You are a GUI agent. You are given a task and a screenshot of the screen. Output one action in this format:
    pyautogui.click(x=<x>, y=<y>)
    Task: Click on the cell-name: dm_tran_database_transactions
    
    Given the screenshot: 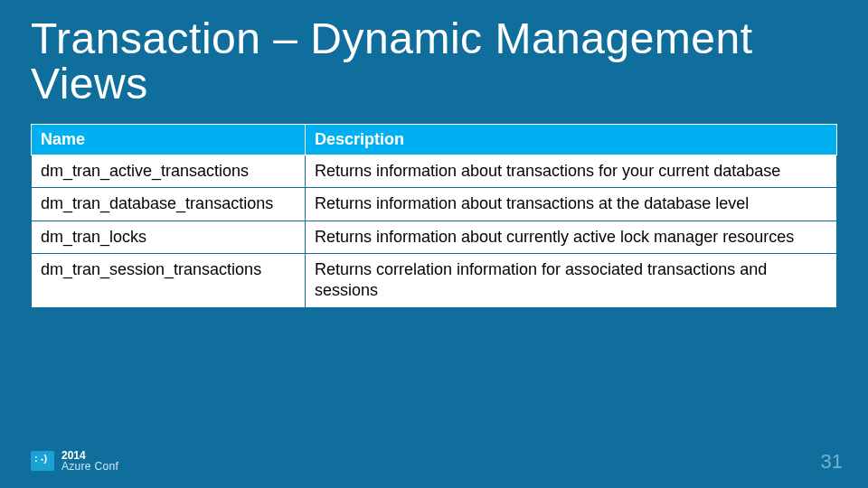 What is the action you would take?
    pyautogui.click(x=168, y=204)
    